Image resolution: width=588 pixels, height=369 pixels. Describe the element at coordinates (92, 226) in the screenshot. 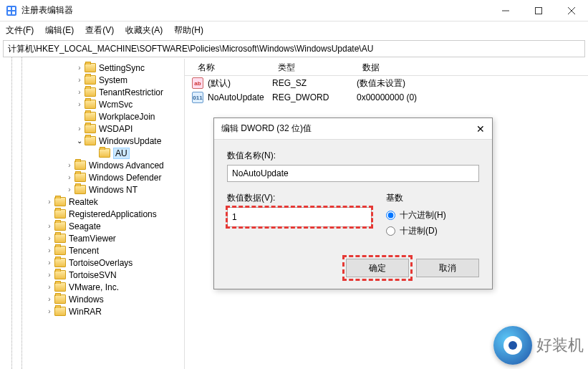

I see `tree-item: ›Seagate` at that location.